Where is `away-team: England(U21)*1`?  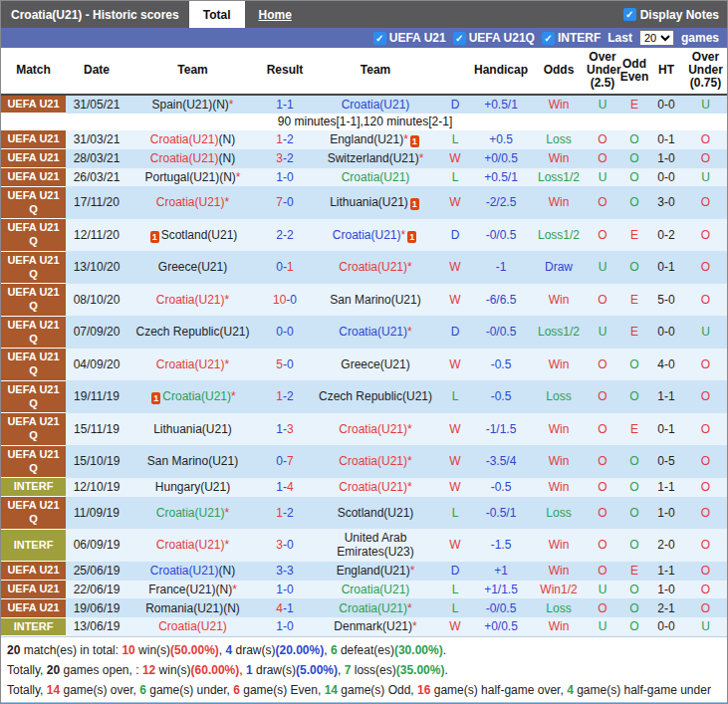
away-team: England(U21)*1 is located at coordinates (375, 139).